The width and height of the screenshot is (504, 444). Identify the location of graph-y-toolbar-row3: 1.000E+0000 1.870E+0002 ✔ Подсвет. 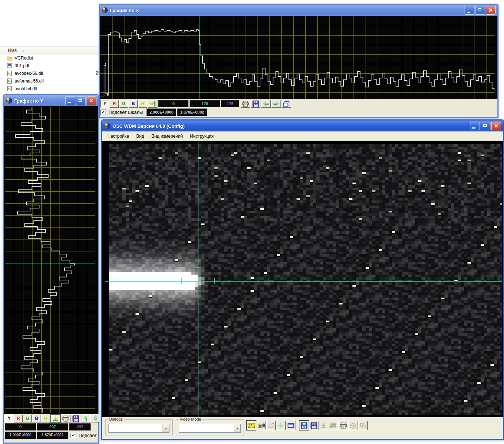
(51, 435).